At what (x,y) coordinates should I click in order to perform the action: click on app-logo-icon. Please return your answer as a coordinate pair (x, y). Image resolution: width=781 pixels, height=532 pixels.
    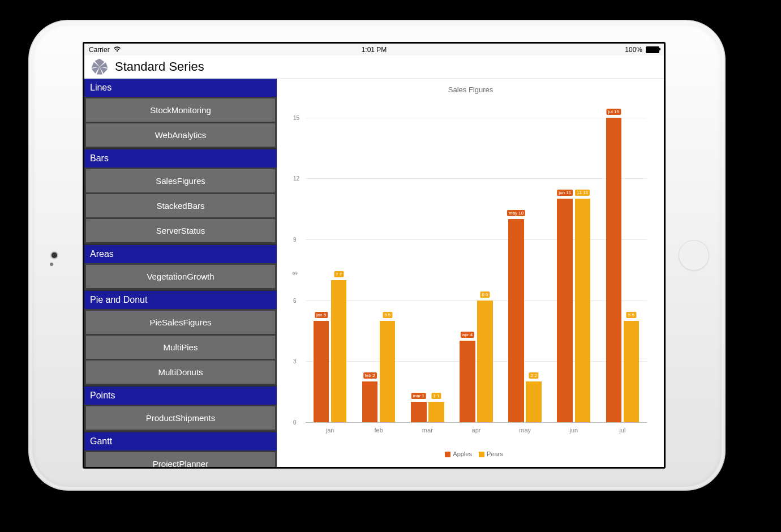
    Looking at the image, I should click on (100, 67).